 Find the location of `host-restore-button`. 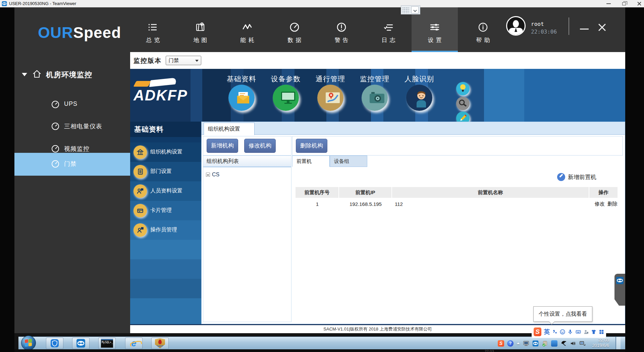

host-restore-button is located at coordinates (624, 4).